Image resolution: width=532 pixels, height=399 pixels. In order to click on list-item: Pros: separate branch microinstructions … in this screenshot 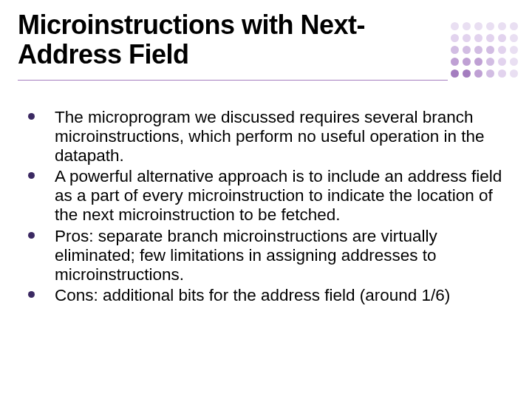, I will do `click(262, 256)`.